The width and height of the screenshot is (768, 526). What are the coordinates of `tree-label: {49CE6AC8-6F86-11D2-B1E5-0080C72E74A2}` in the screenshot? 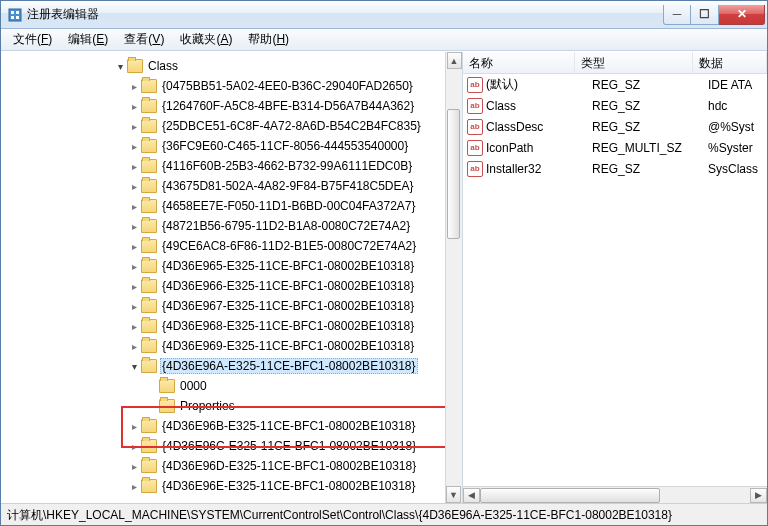 It's located at (289, 246).